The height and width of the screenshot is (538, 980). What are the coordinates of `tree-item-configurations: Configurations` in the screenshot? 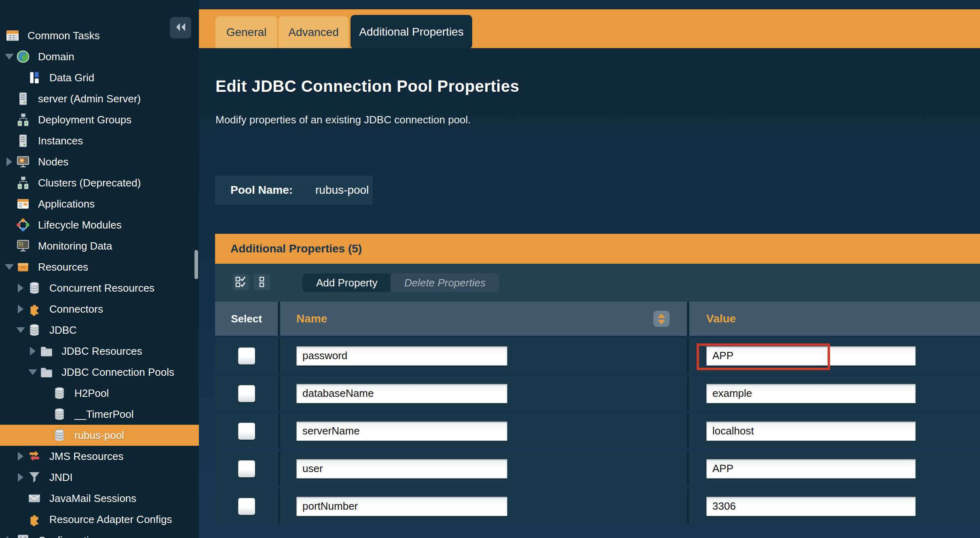 It's located at (99, 534).